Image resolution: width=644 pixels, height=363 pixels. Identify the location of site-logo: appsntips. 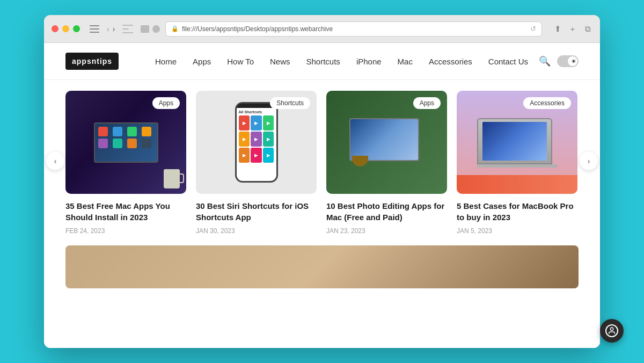
(92, 61).